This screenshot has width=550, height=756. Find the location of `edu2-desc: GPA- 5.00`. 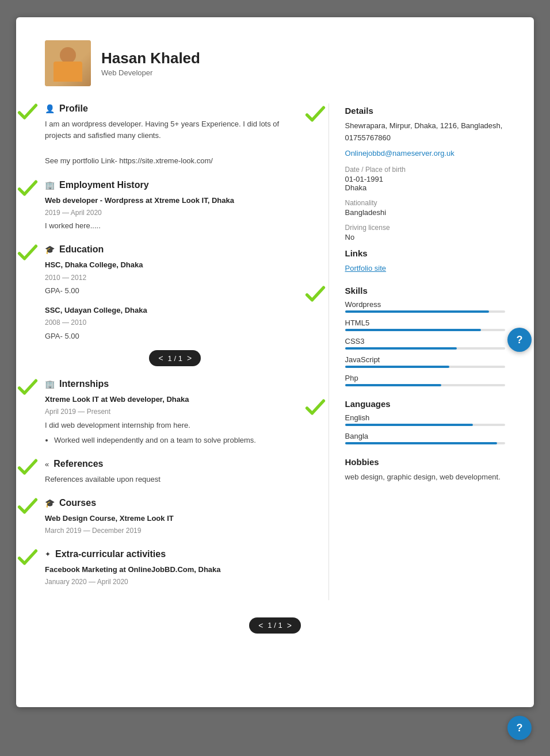

edu2-desc: GPA- 5.00 is located at coordinates (175, 336).